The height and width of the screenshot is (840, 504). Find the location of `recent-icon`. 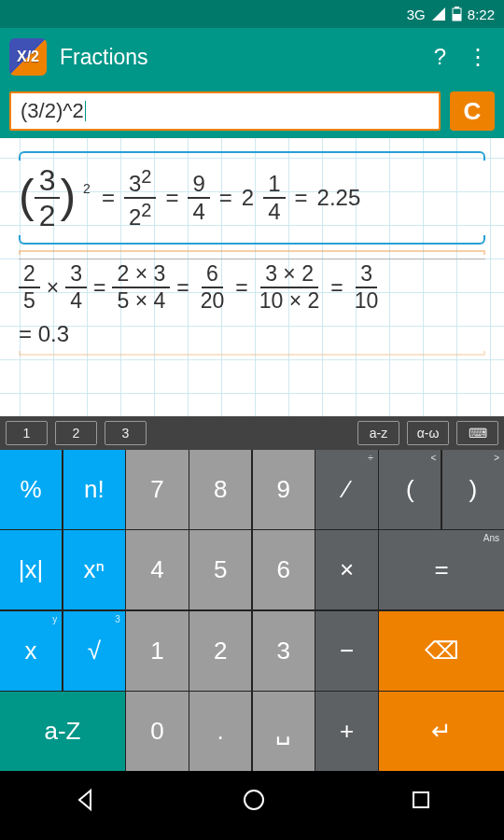

recent-icon is located at coordinates (421, 800).